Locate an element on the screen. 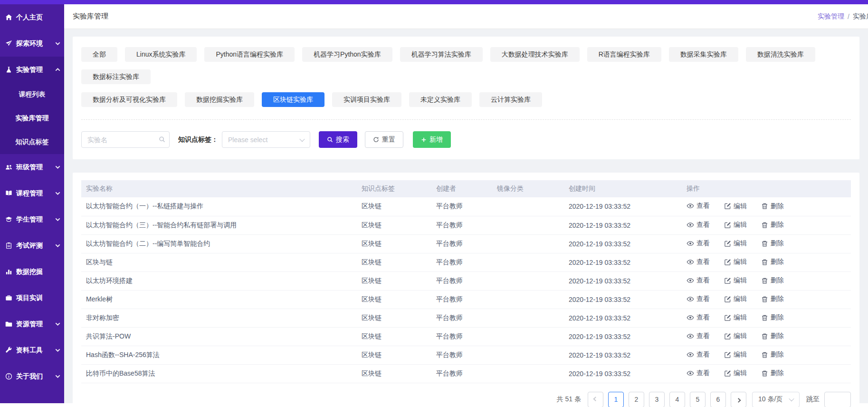  filter-tag: 数据清洗实验库 is located at coordinates (781, 54).